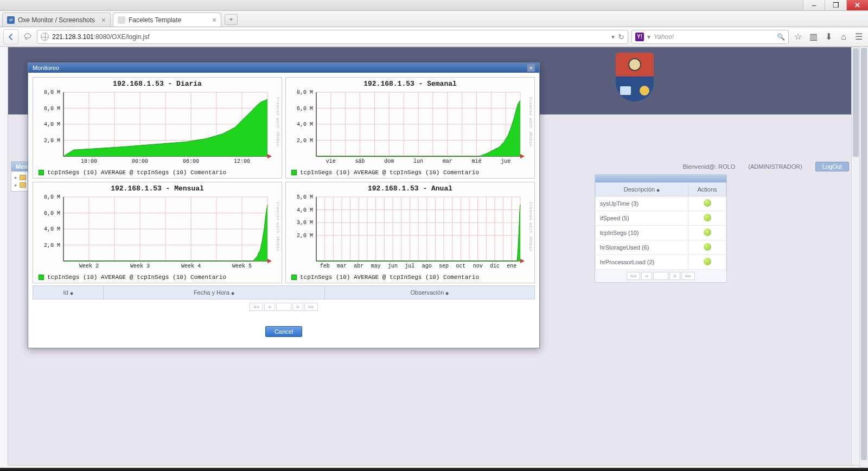 Image resolution: width=868 pixels, height=471 pixels. I want to click on search-dropdown-icon: ▾, so click(649, 37).